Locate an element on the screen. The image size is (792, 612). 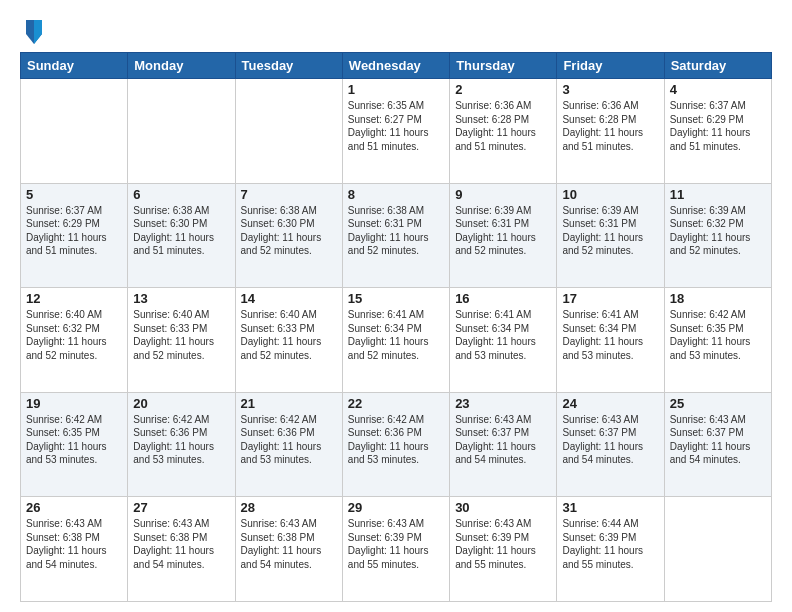
cell-info: Sunrise: 6:36 AM Sunset: 6:28 PM Dayligh… is located at coordinates (503, 126).